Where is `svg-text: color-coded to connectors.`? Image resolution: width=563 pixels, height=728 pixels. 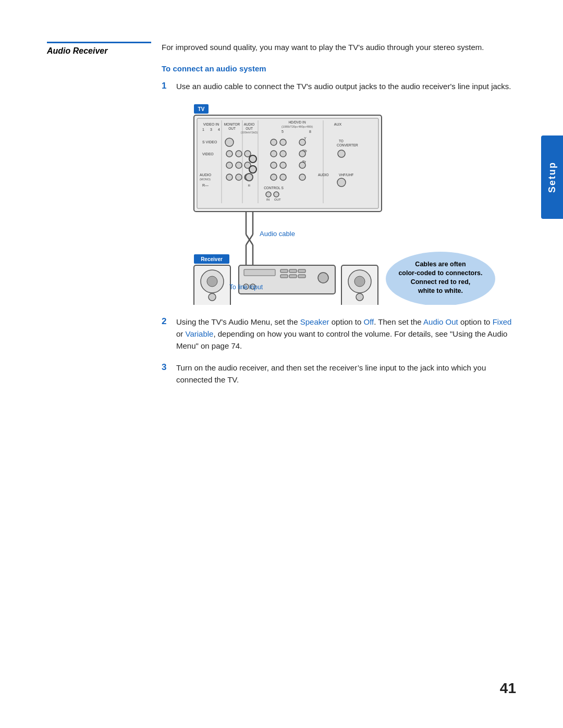 svg-text: color-coded to connectors. is located at coordinates (440, 273).